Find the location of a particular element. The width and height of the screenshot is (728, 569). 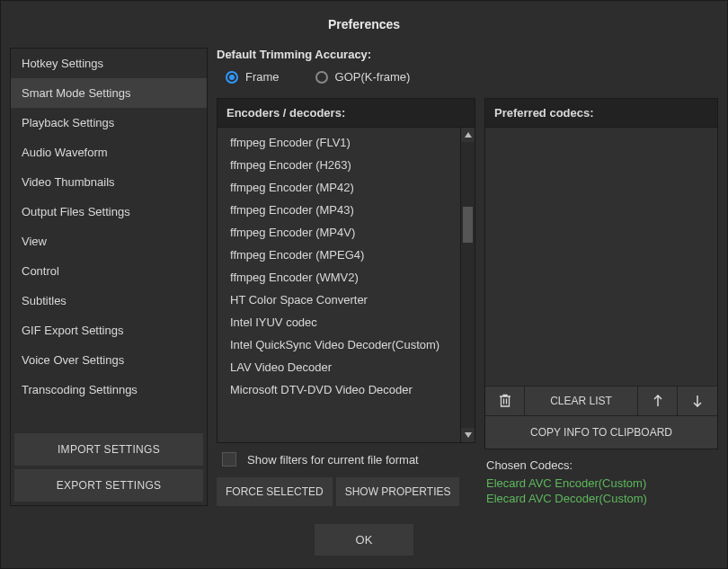

ok-button: OK is located at coordinates (364, 539).